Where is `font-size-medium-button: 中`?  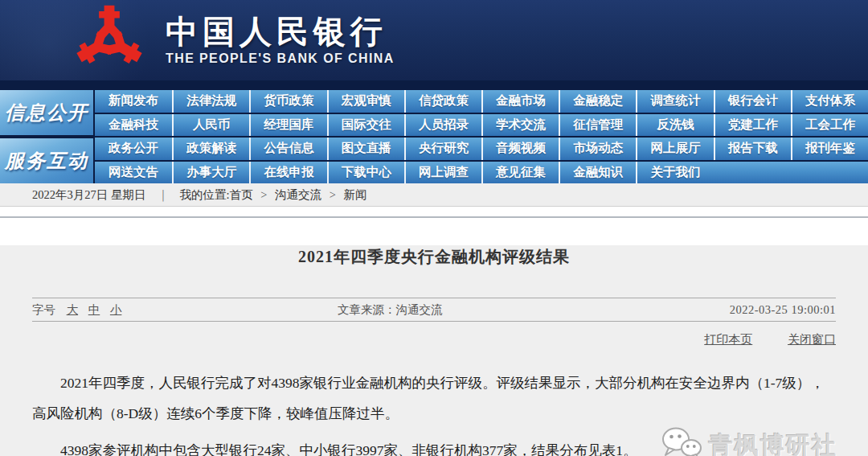 font-size-medium-button: 中 is located at coordinates (95, 310).